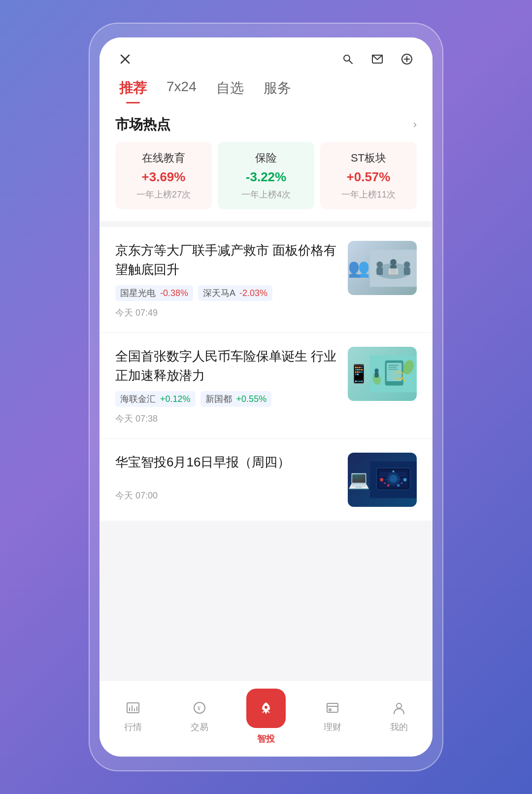  I want to click on nav-icon-mine, so click(399, 709).